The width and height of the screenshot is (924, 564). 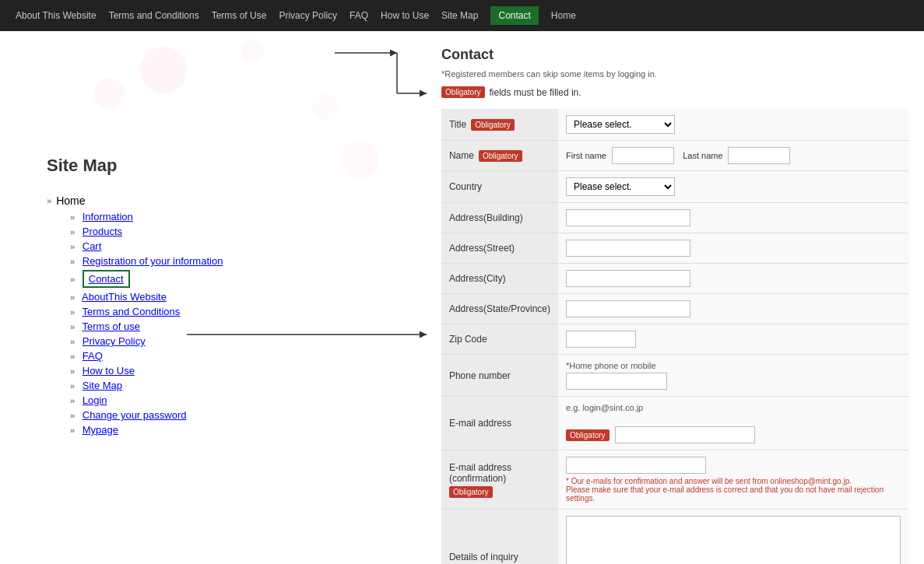 I want to click on sitemap-contact: » Contact, so click(x=237, y=278).